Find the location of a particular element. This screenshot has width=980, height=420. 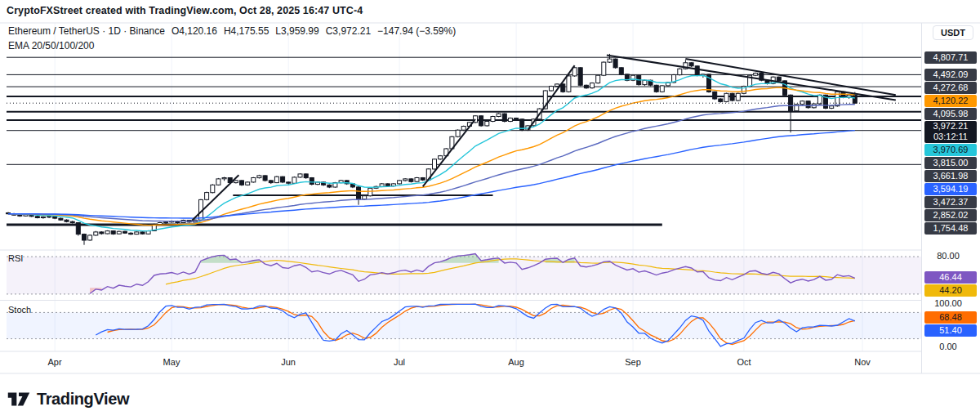

tradingview-brand: TradingView is located at coordinates (68, 399).